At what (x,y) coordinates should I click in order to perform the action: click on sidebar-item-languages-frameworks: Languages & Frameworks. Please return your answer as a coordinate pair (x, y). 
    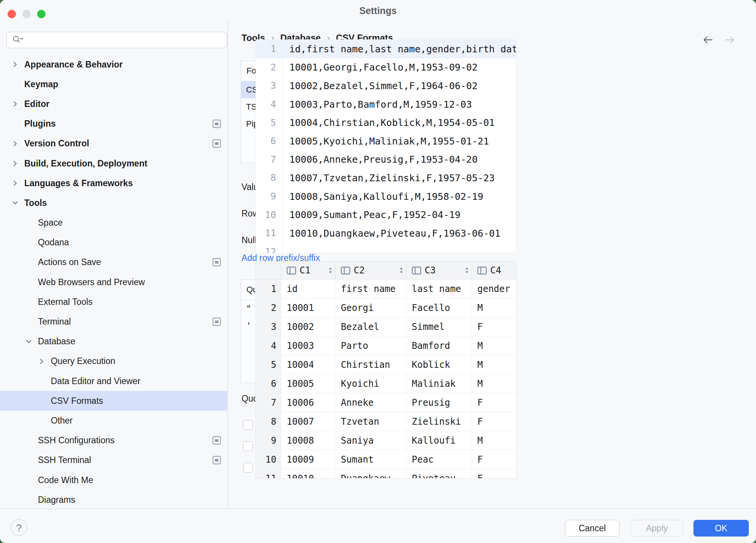
    Looking at the image, I should click on (114, 183).